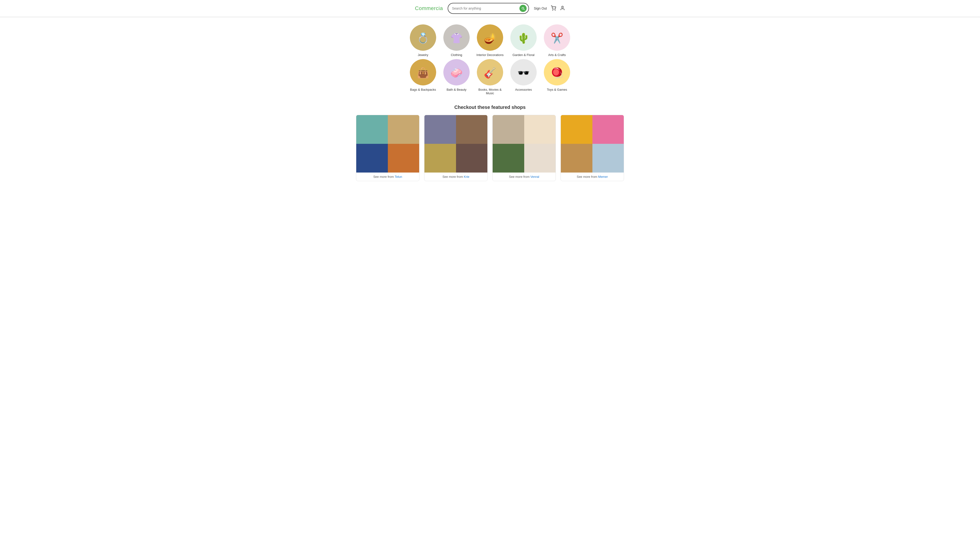  Describe the element at coordinates (520, 177) in the screenshot. I see `shop-see-more-text-venral: See more from` at that location.